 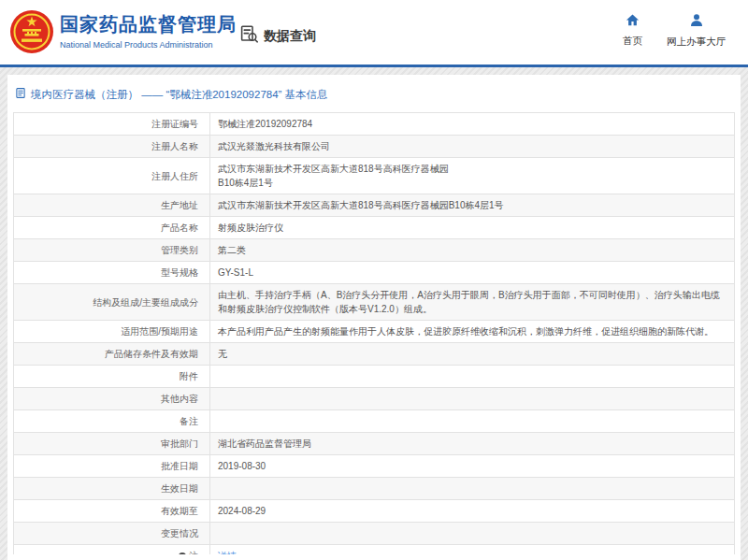 I want to click on document-icon, so click(x=21, y=94).